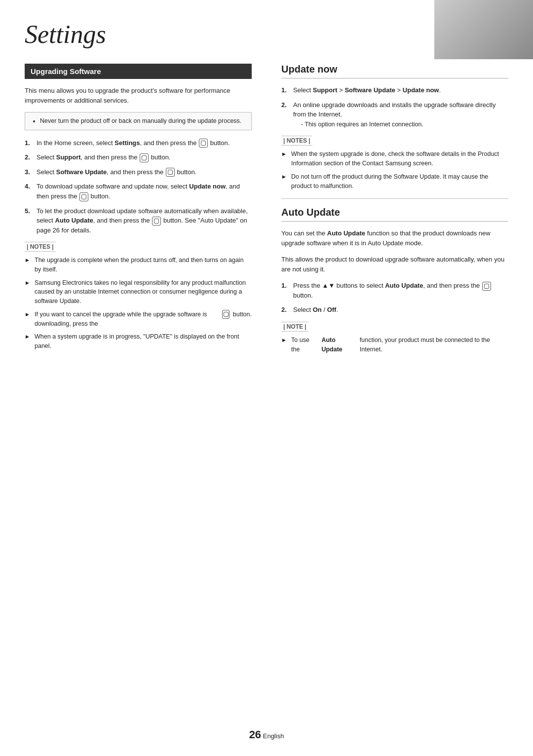 The width and height of the screenshot is (533, 756). Describe the element at coordinates (395, 90) in the screenshot. I see `update-step-1: 1. Select Support > Software Update > Up…` at that location.